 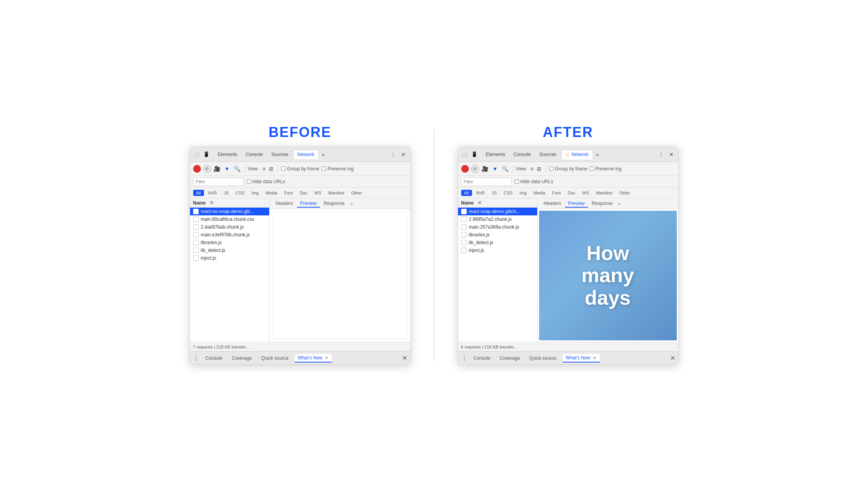 What do you see at coordinates (237, 169) in the screenshot?
I see `search-btn-before: 🔍` at bounding box center [237, 169].